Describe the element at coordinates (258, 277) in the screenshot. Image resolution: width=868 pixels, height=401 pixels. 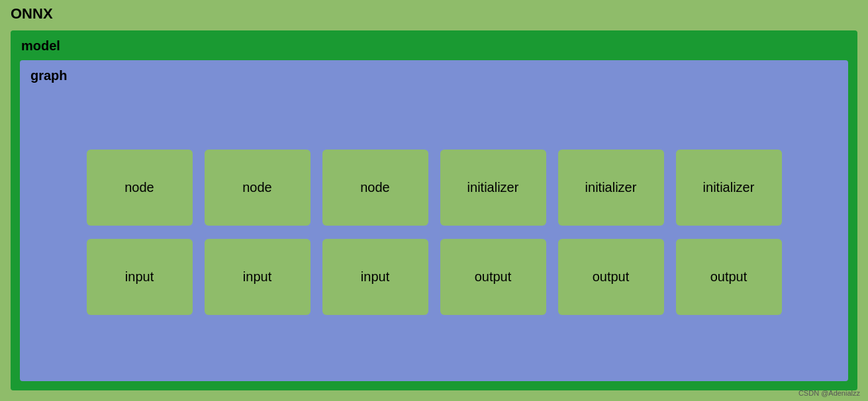
I see `cell-input-1: input` at that location.